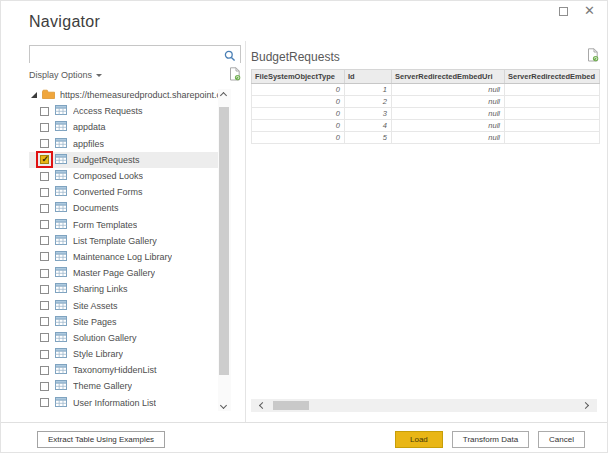 This screenshot has height=453, width=608. I want to click on load-button: Load, so click(419, 440).